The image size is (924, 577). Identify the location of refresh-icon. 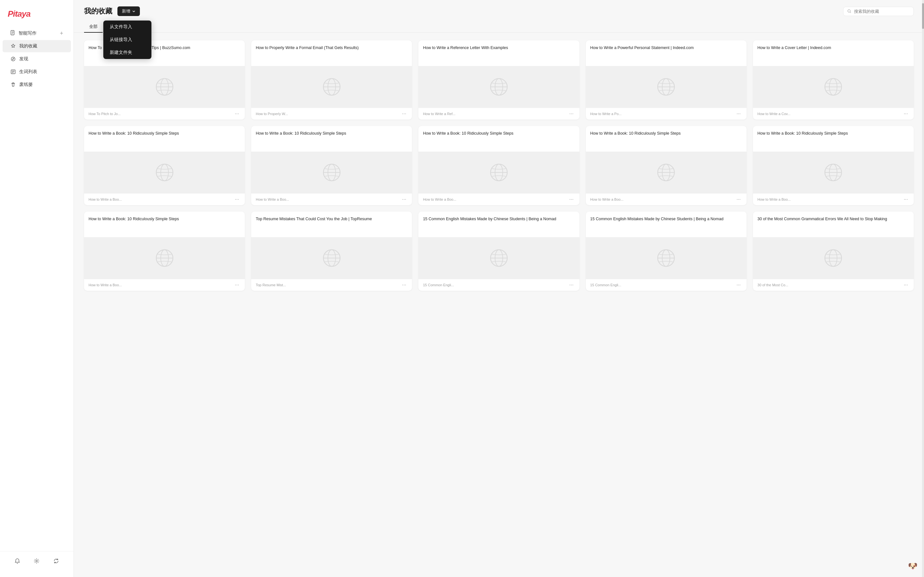
(56, 561).